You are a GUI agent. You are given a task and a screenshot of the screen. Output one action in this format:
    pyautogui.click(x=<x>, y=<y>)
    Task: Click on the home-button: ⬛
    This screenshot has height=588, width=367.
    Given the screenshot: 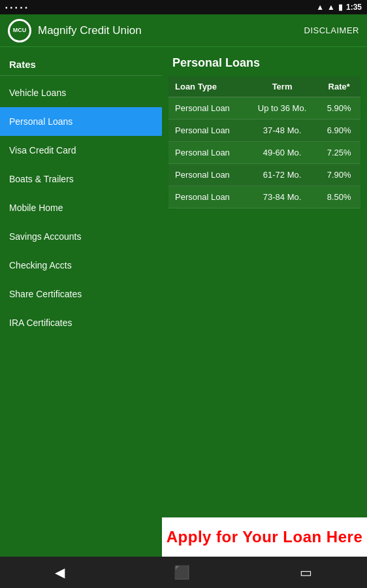 What is the action you would take?
    pyautogui.click(x=182, y=572)
    